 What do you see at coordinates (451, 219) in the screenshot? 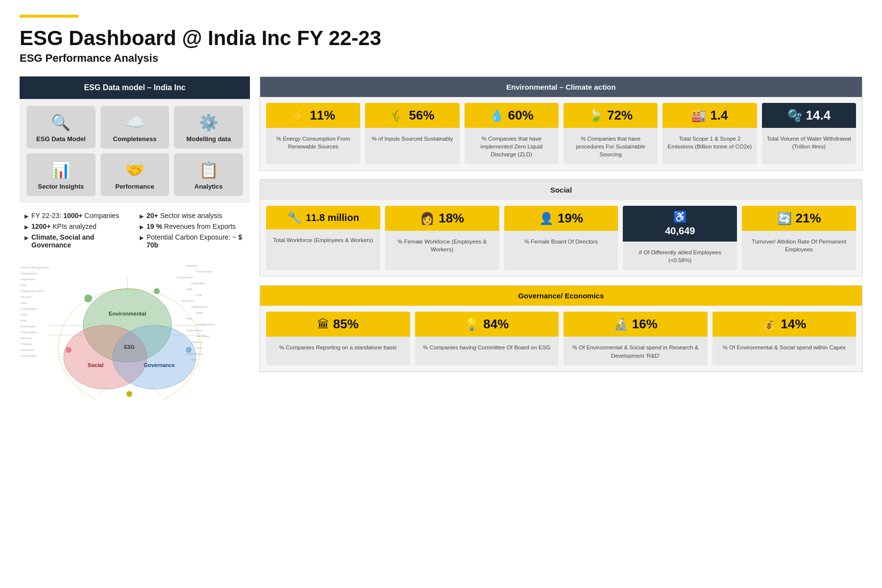
I see `female-workforce-value: 18%` at bounding box center [451, 219].